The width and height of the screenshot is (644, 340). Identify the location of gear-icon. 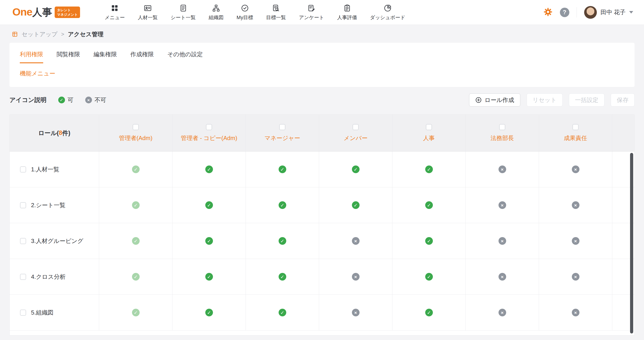
(548, 12).